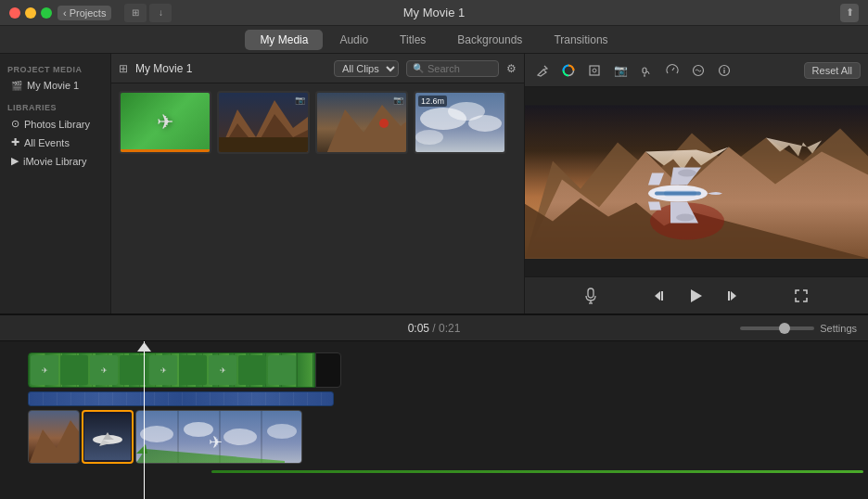 The height and width of the screenshot is (499, 868). What do you see at coordinates (698, 70) in the screenshot?
I see `noise-tool` at bounding box center [698, 70].